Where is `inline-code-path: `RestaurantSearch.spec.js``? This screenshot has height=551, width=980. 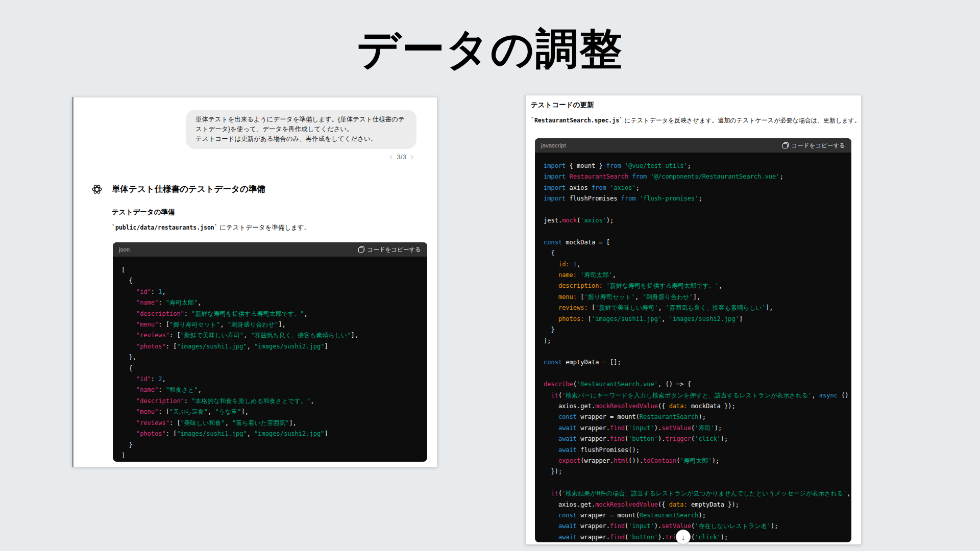 inline-code-path: `RestaurantSearch.spec.js` is located at coordinates (577, 120).